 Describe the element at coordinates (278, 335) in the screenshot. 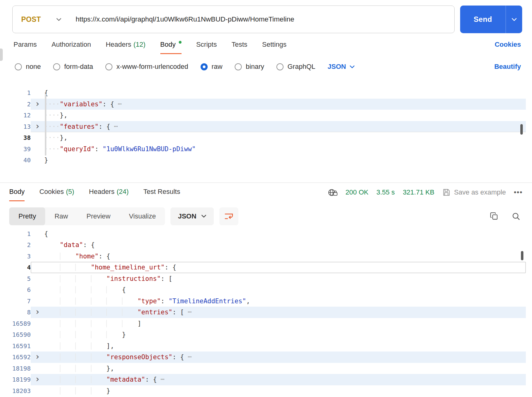

I see `code-line-body: }` at that location.